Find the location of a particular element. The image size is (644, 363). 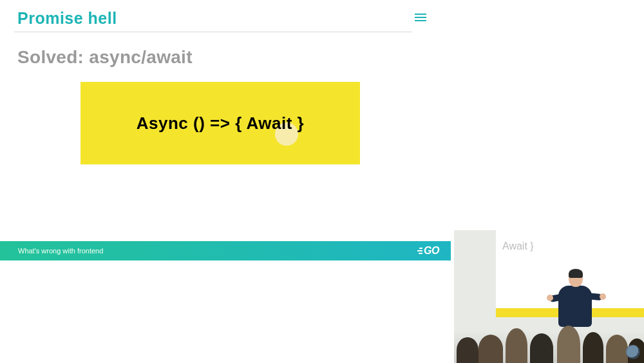

code-snippet: Async () => { Await } is located at coordinates (220, 124).